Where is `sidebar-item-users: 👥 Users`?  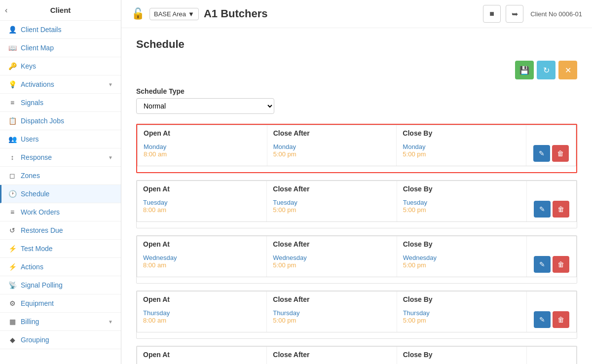 sidebar-item-users: 👥 Users is located at coordinates (60, 139).